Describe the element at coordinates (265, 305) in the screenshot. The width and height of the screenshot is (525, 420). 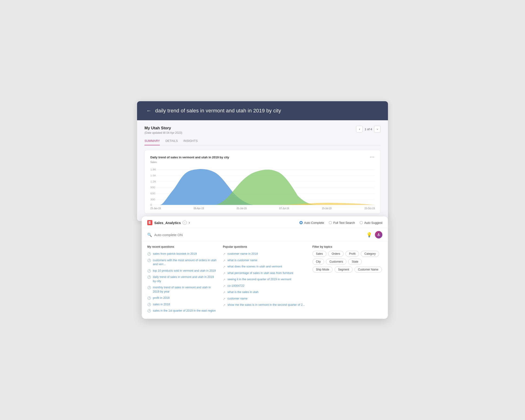
I see `popular-item: ↗ show me the sales is in vermont in the…` at that location.